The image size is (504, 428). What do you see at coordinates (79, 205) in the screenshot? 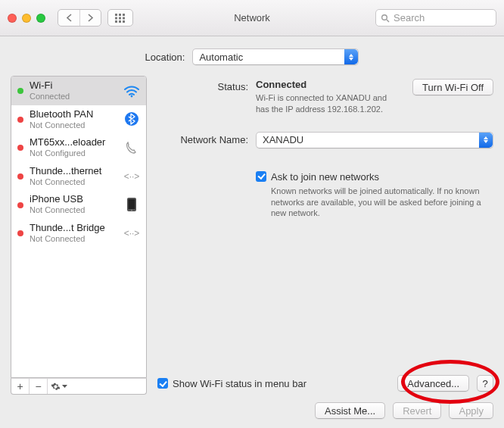
I see `sidebar-item-iphone-usb: iPhone USB Not Connected` at bounding box center [79, 205].